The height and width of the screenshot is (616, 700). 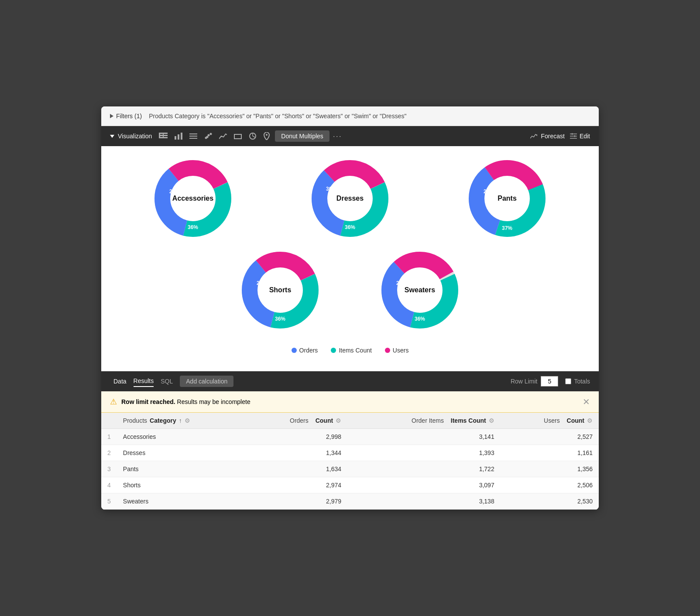 What do you see at coordinates (305, 350) in the screenshot?
I see `legend-orders: Orders` at bounding box center [305, 350].